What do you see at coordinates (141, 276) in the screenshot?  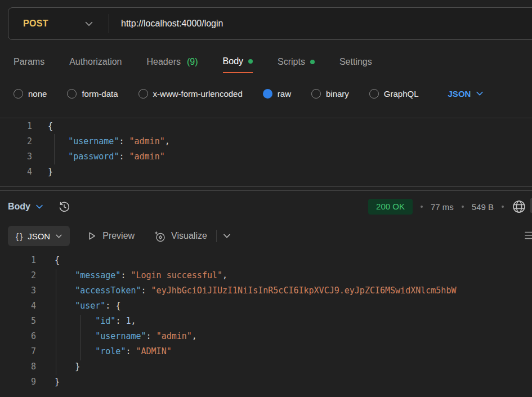 I see `code-text: "message": "Login successful",` at bounding box center [141, 276].